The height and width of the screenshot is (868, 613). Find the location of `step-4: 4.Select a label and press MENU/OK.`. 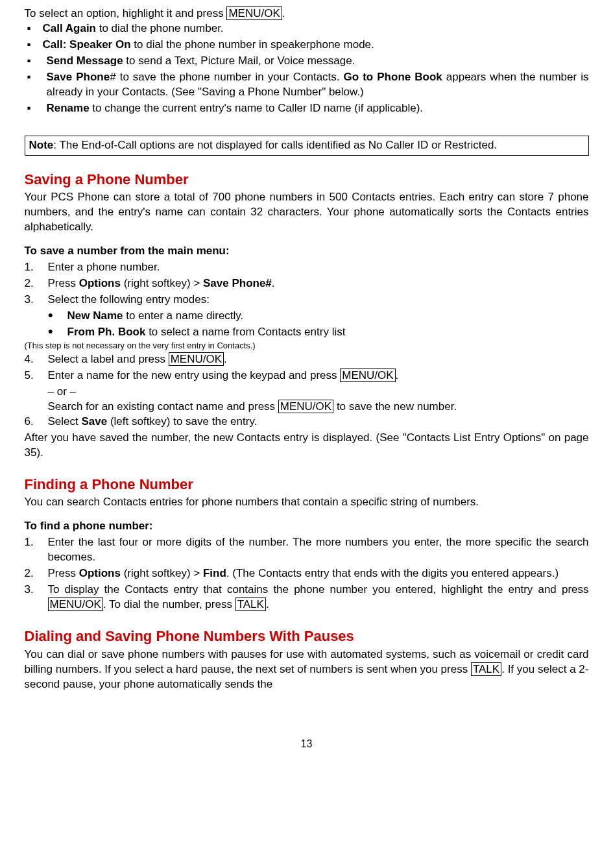

step-4: 4.Select a label and press MENU/OK. is located at coordinates (307, 359).